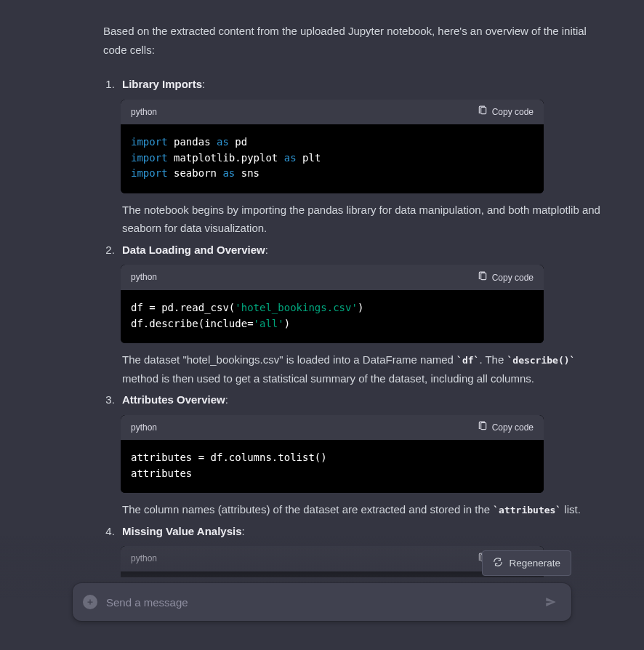 The width and height of the screenshot is (644, 650). Describe the element at coordinates (526, 563) in the screenshot. I see `regenerate-button: Regenerate` at that location.